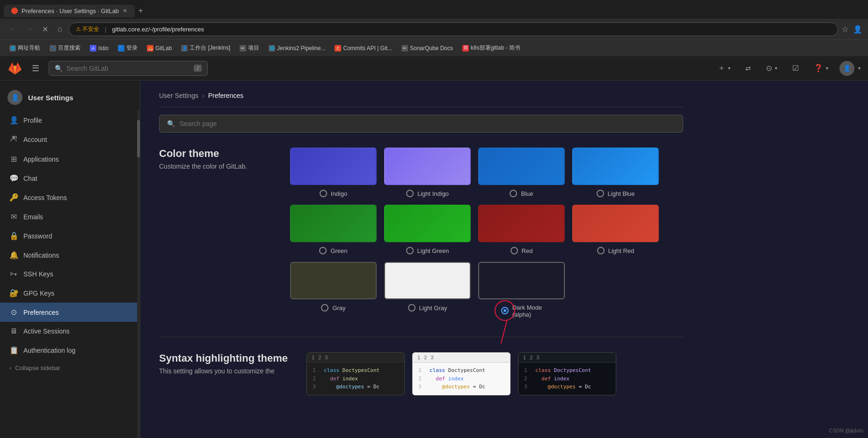 This screenshot has height=438, width=868. Describe the element at coordinates (496, 48) in the screenshot. I see `bookmark-label-k8s: k8s部署gitlab - 简书` at that location.